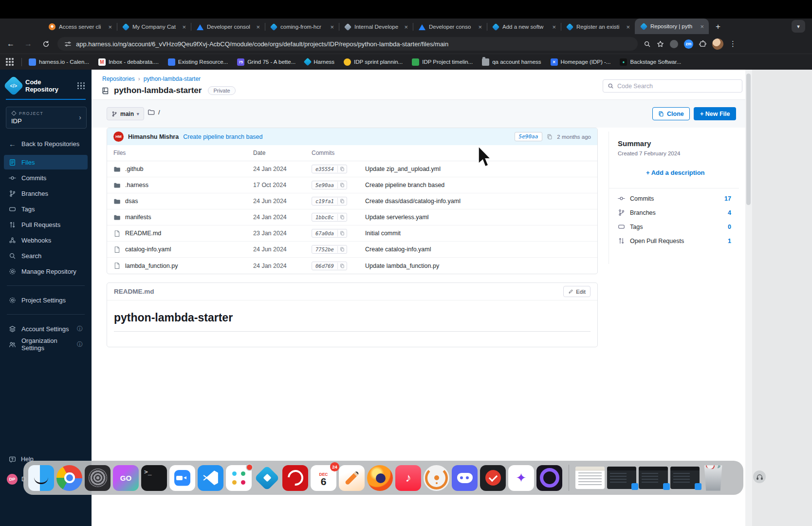  I want to click on commit-hash-chip: 1bbc8c, so click(329, 217).